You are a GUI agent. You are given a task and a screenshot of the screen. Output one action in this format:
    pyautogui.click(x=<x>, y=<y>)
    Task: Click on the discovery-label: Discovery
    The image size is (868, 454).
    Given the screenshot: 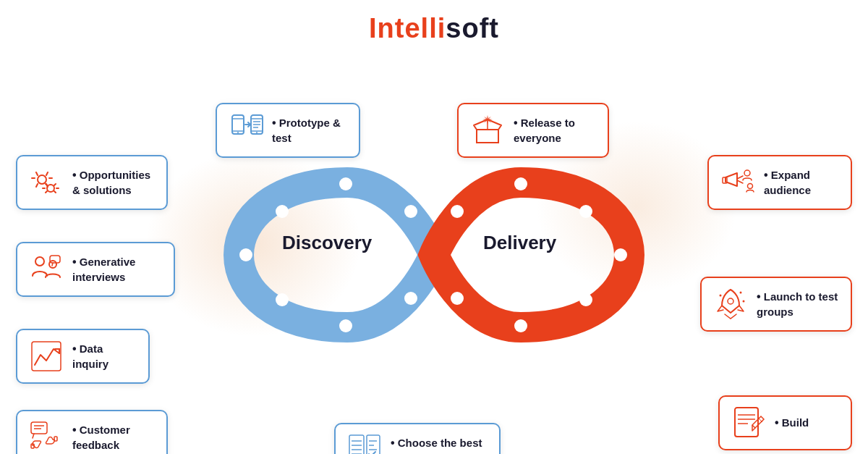 What is the action you would take?
    pyautogui.click(x=327, y=243)
    